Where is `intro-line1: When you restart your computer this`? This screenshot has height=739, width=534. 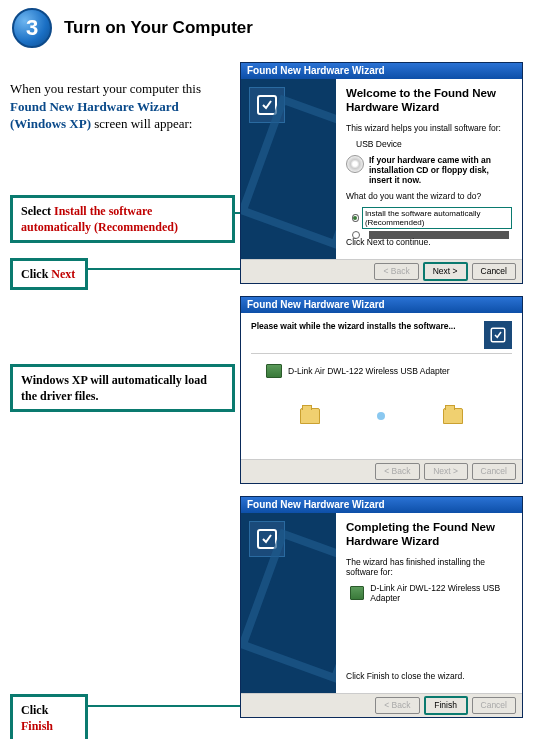
intro-line1: When you restart your computer this is located at coordinates (106, 88).